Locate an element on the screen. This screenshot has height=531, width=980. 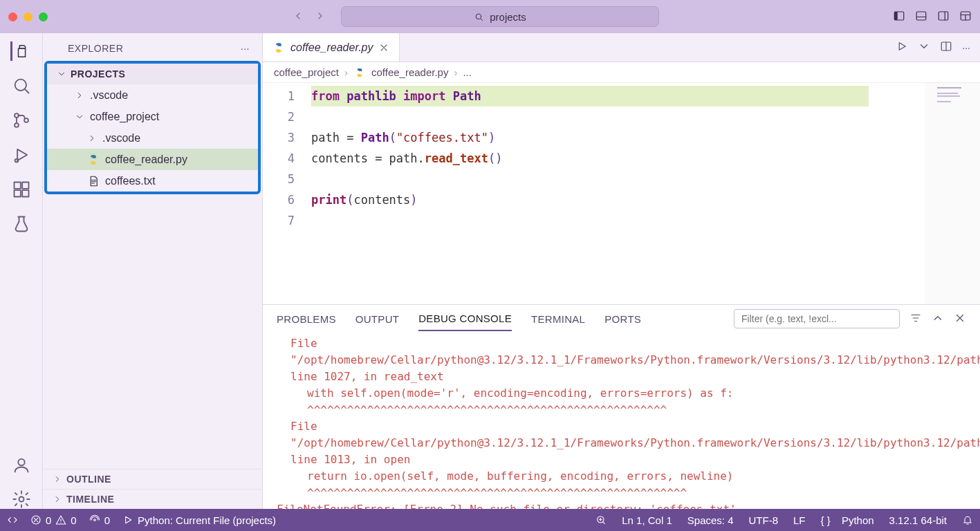
text-file-icon is located at coordinates (93, 181).